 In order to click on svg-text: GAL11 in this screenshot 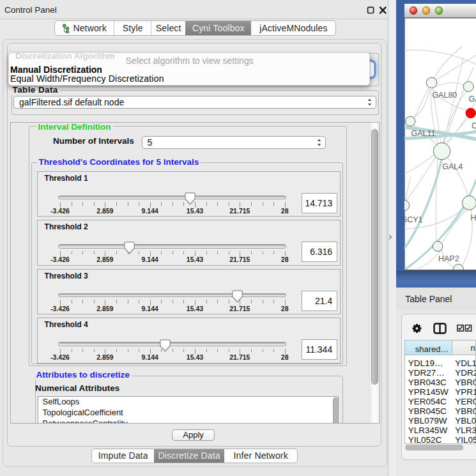, I will do `click(423, 134)`.